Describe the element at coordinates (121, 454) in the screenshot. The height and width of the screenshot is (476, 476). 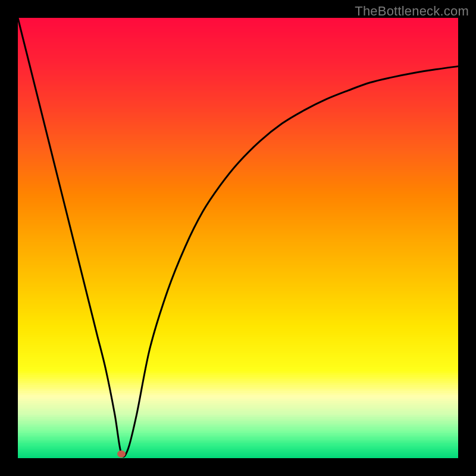
I see `minimum-point-marker` at that location.